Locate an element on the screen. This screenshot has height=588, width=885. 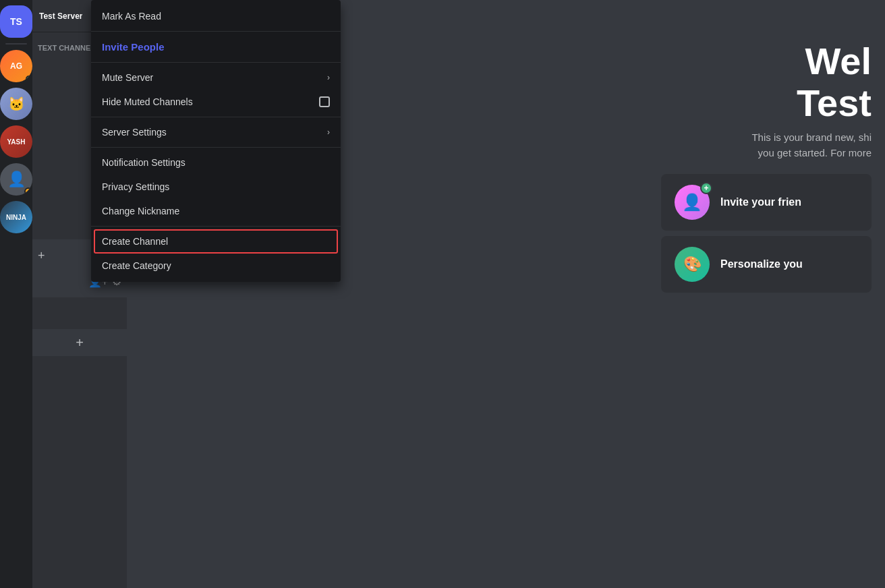
context-menu: Mark As Read Invite People Mute Server ›… is located at coordinates (216, 141).